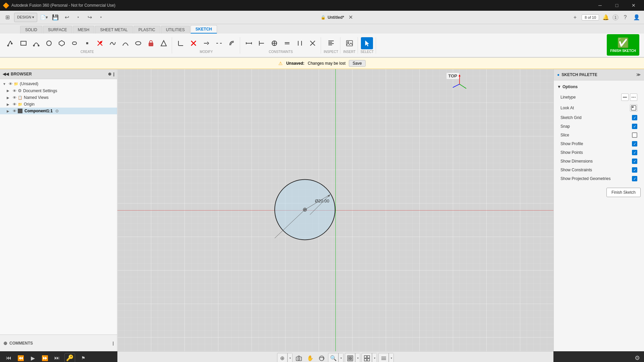 The height and width of the screenshot is (362, 644). Describe the element at coordinates (599, 153) in the screenshot. I see `palette-row-show-points: Show Points ✓` at that location.